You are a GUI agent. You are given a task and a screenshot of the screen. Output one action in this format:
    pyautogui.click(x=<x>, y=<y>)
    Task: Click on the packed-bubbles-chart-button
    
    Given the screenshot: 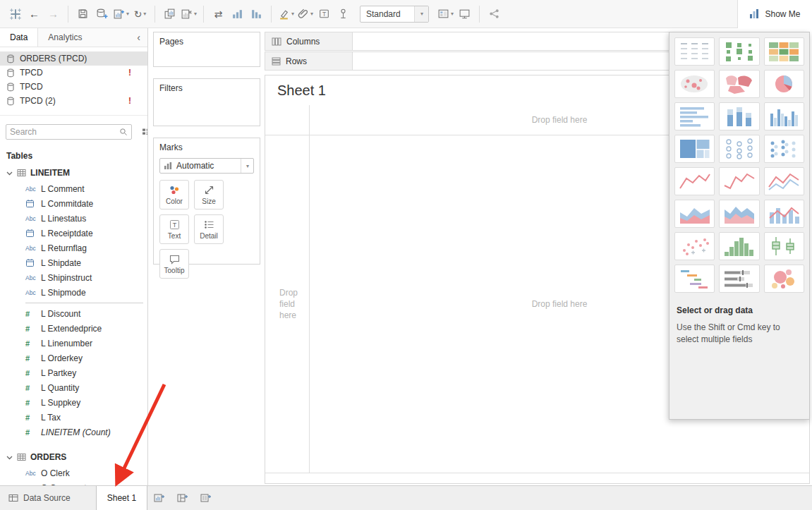 What is the action you would take?
    pyautogui.click(x=784, y=279)
    